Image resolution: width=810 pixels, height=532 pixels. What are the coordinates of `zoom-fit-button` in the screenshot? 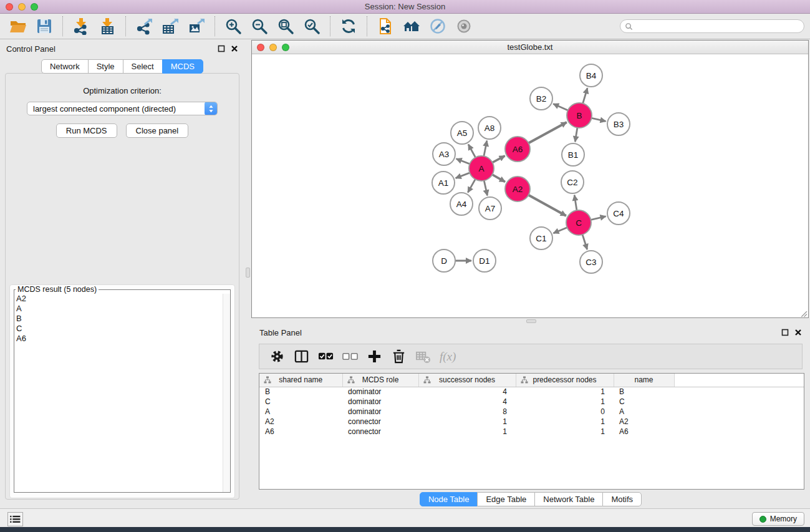 It's located at (286, 26).